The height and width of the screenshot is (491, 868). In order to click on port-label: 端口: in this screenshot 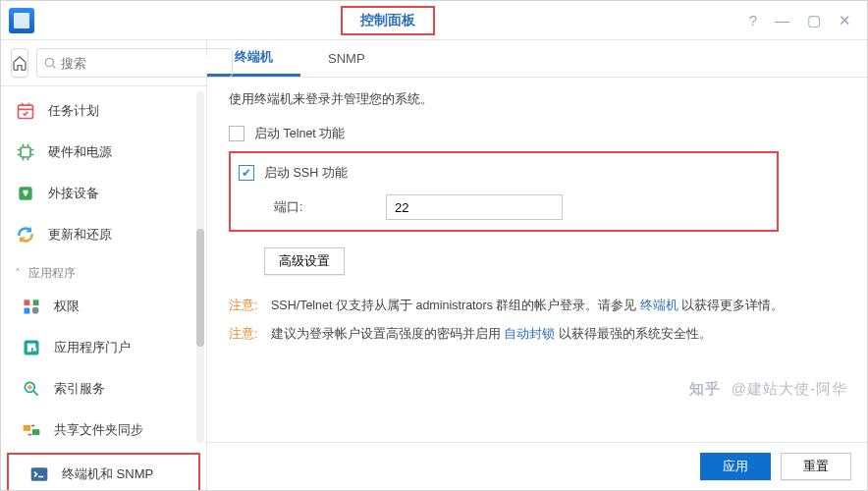, I will do `click(323, 208)`.